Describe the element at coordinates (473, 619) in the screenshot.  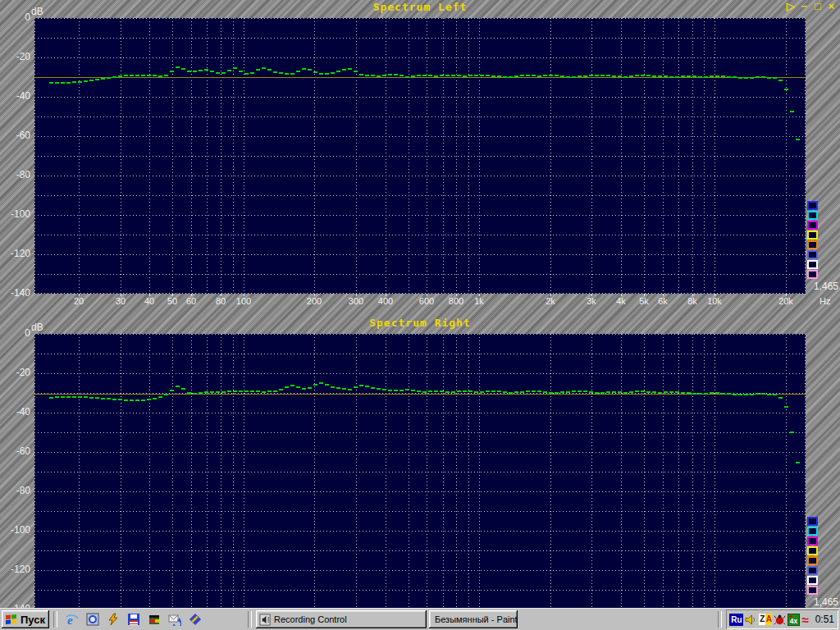
I see `taskbar-window-paint: Безымянный - Paint` at that location.